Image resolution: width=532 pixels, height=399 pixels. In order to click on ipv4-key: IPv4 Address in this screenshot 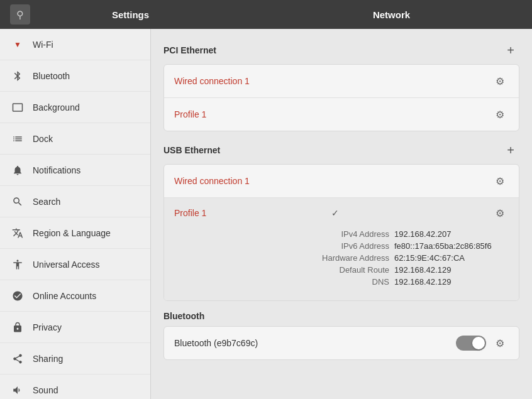, I will do `click(339, 234)`.